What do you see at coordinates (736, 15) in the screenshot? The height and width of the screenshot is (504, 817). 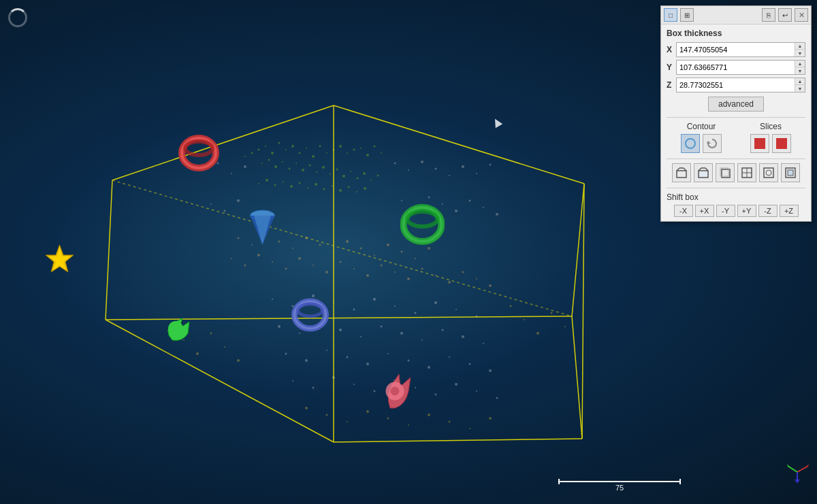 I see `panel-titlebar: □ ⊞ ⎘ ↩ ✕` at bounding box center [736, 15].